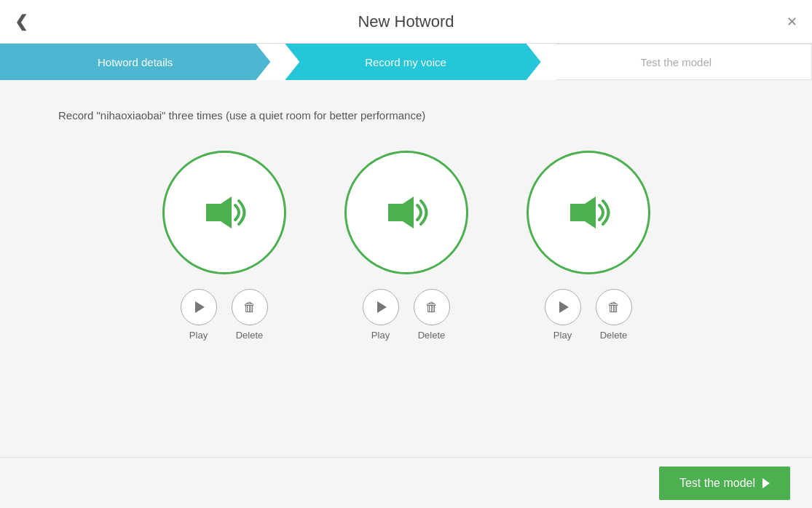 This screenshot has height=508, width=812. I want to click on recording-item-2: Play 🗑 Delete, so click(406, 246).